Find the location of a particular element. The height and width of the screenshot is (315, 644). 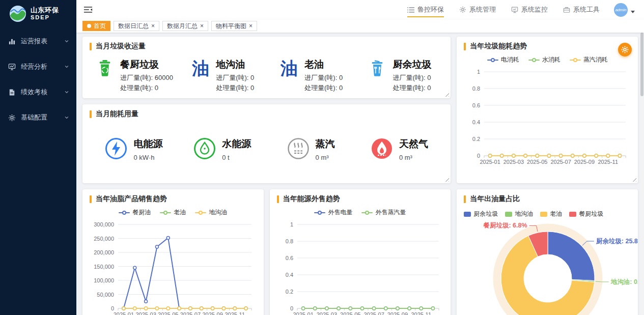

legend-item: 餐厨油 is located at coordinates (134, 213).